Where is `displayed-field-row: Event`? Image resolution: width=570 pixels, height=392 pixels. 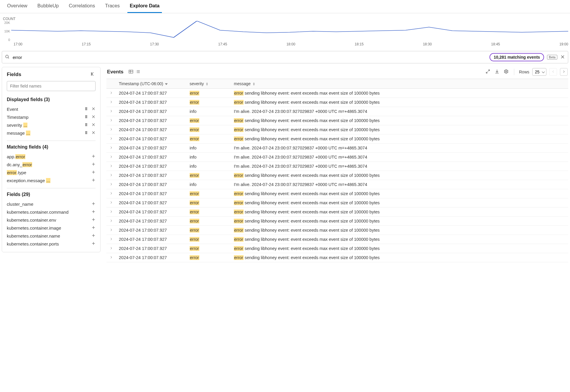 displayed-field-row: Event is located at coordinates (51, 109).